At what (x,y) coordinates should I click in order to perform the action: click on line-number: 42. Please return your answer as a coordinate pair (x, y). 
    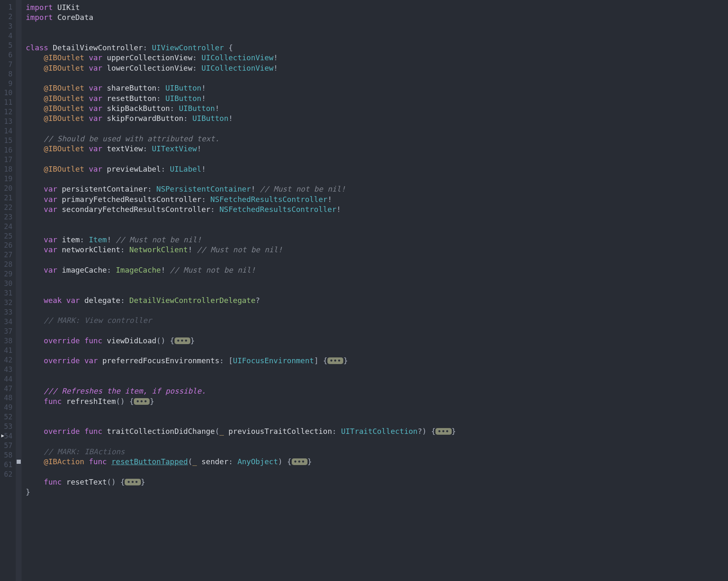
    Looking at the image, I should click on (7, 360).